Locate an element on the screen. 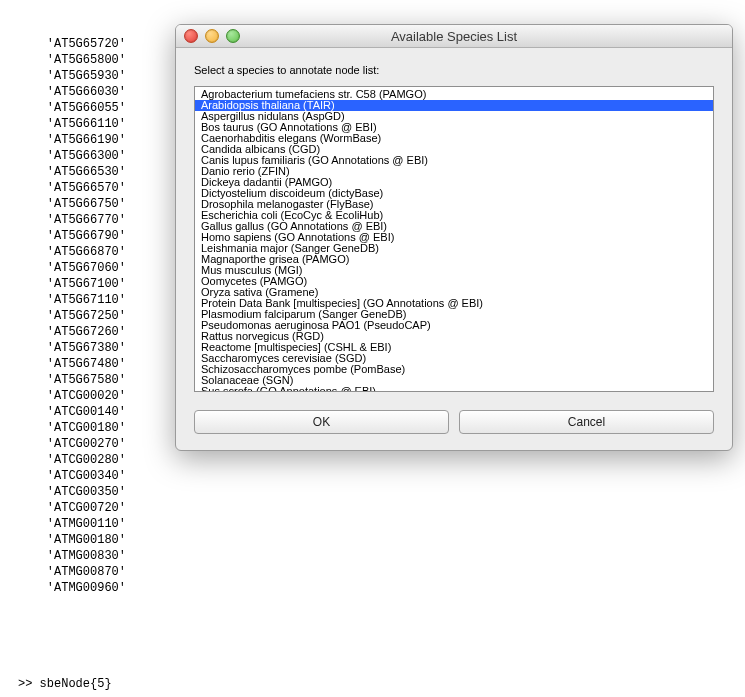 This screenshot has height=697, width=745. minimize-icon is located at coordinates (212, 36).